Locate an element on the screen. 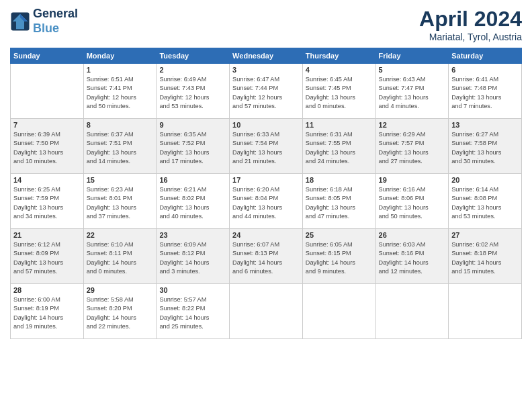 The height and width of the screenshot is (411, 532). day-number: 23 is located at coordinates (193, 235).